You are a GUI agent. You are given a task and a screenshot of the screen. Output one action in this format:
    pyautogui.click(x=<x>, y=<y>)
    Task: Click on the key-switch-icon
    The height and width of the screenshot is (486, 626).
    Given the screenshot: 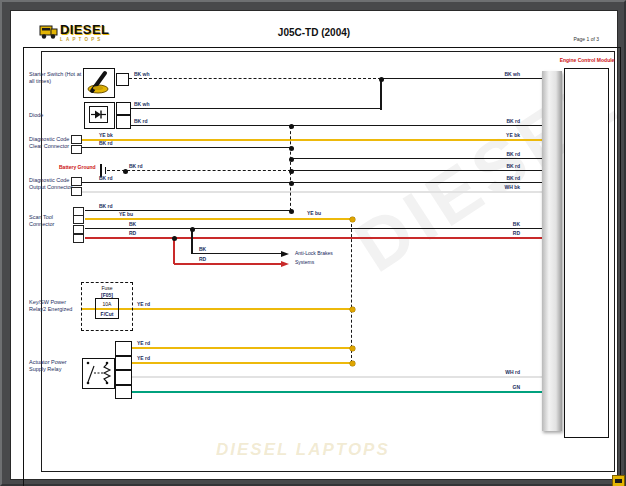 What is the action you would take?
    pyautogui.click(x=98, y=82)
    